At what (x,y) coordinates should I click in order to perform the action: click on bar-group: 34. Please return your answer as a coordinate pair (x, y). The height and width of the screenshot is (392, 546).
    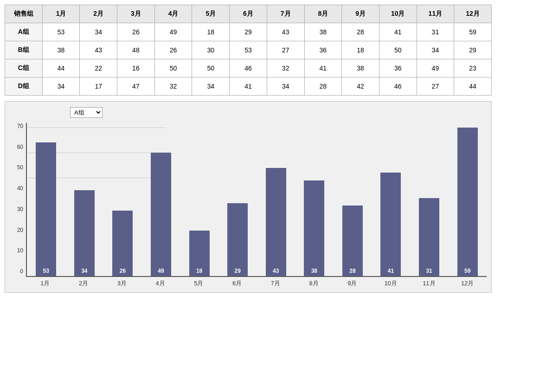
    Looking at the image, I should click on (84, 202).